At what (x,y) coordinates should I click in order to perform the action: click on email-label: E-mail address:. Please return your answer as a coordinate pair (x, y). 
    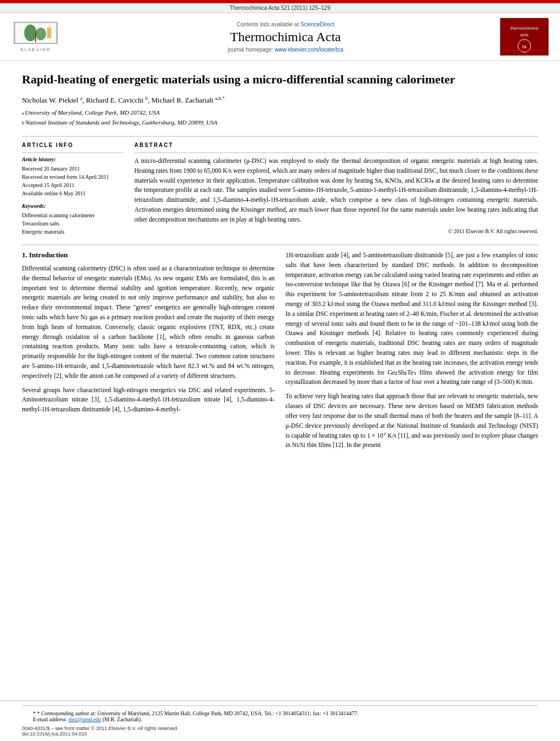
    Looking at the image, I should click on (50, 720).